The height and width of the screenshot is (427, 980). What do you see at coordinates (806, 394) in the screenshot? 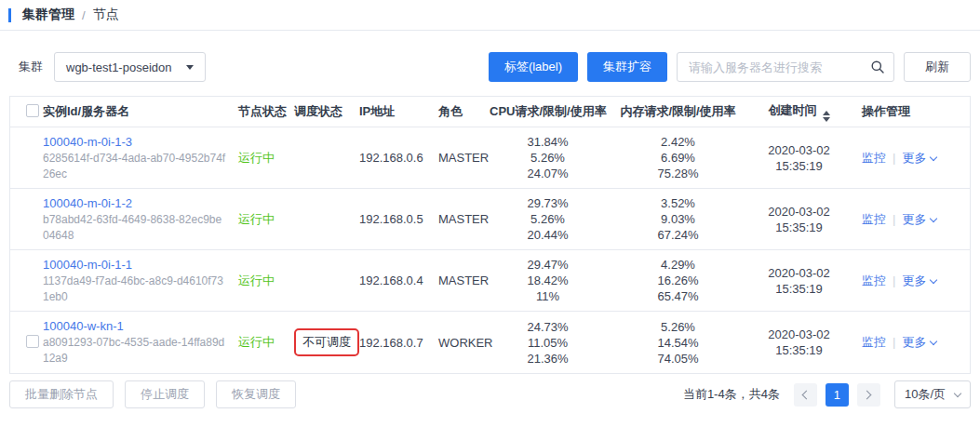
I see `prev-page-button` at bounding box center [806, 394].